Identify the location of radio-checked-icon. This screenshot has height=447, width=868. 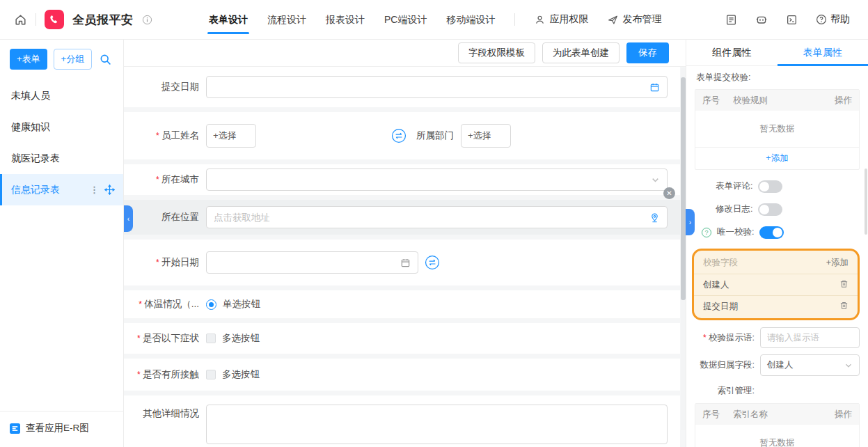
(212, 305).